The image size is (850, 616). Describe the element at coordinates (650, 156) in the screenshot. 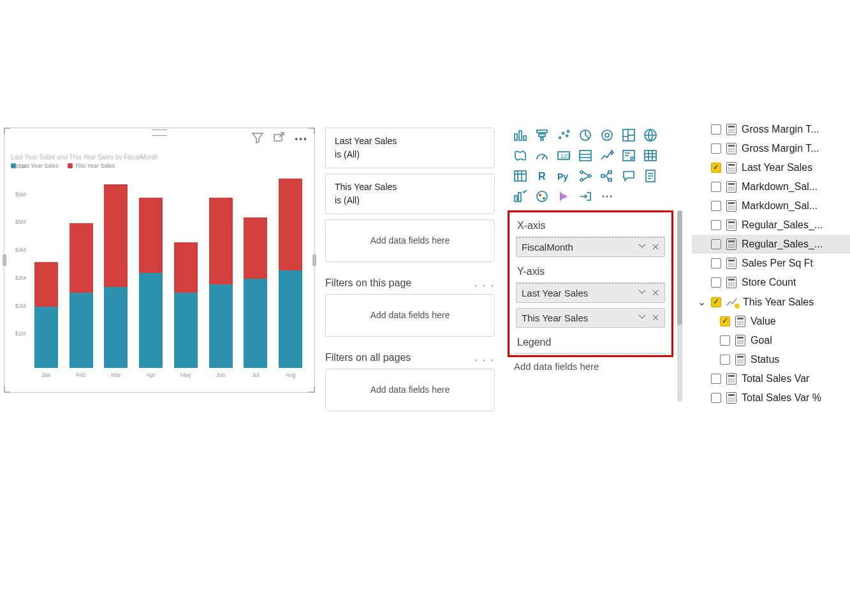

I see `viz-table-icon` at that location.